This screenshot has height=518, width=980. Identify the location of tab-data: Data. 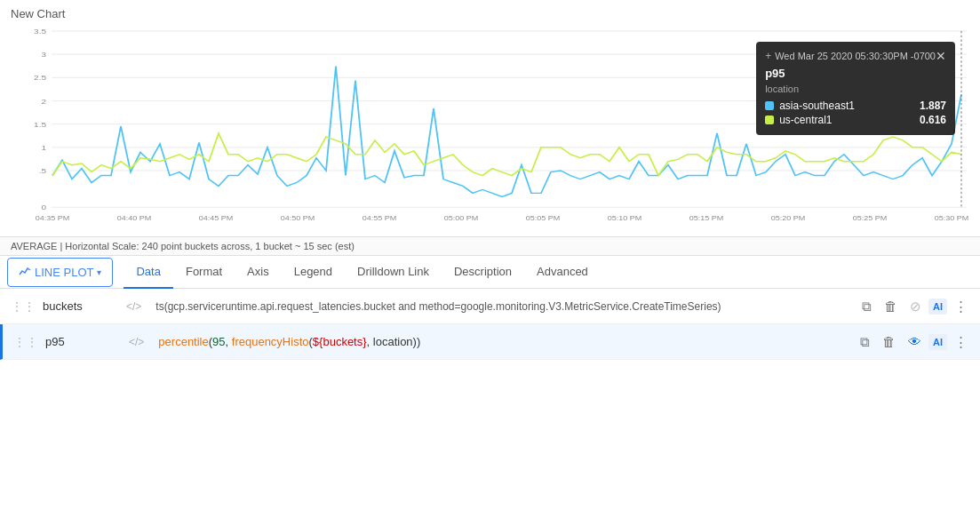
(147, 272).